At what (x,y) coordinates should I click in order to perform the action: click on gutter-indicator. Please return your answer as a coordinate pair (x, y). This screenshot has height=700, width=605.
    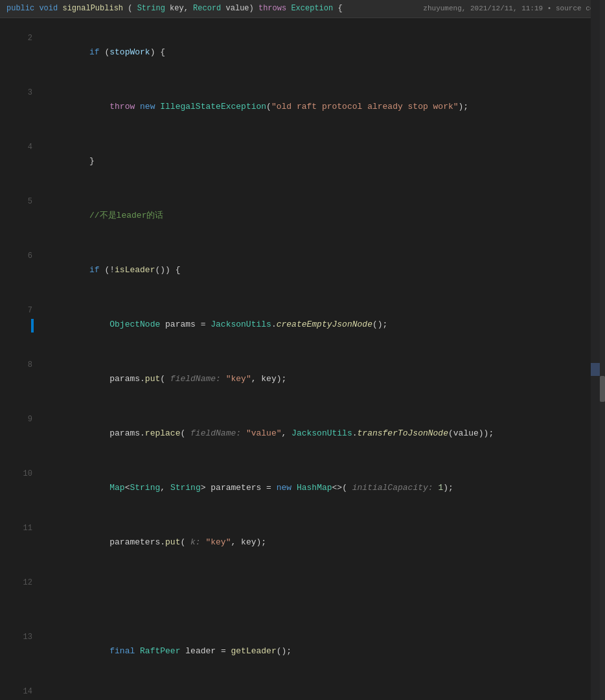
    Looking at the image, I should click on (32, 325).